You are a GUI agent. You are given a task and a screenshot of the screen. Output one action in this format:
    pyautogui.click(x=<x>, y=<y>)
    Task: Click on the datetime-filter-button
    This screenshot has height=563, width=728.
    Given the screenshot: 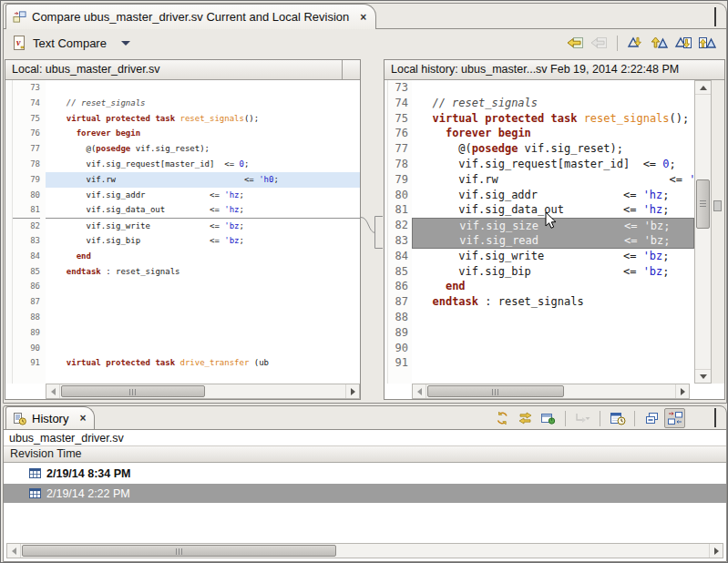 What is the action you would take?
    pyautogui.click(x=618, y=418)
    